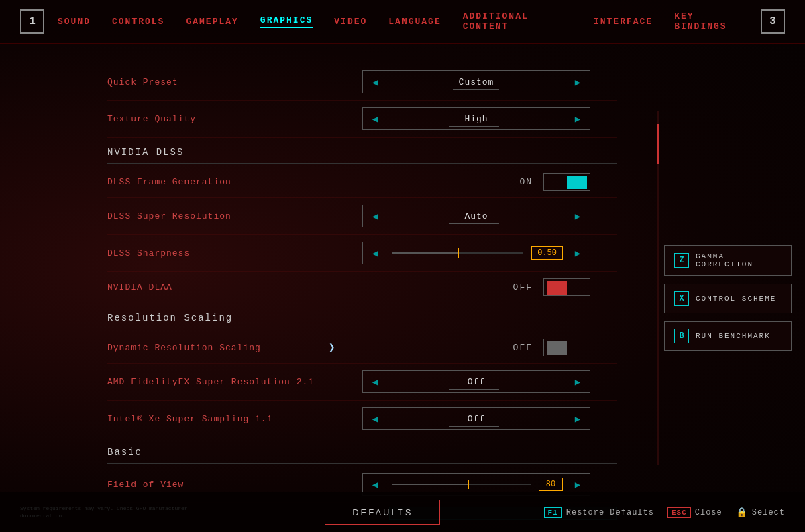  Describe the element at coordinates (551, 348) in the screenshot. I see `dynamic-res-scaling-toggle-container: OFF` at that location.